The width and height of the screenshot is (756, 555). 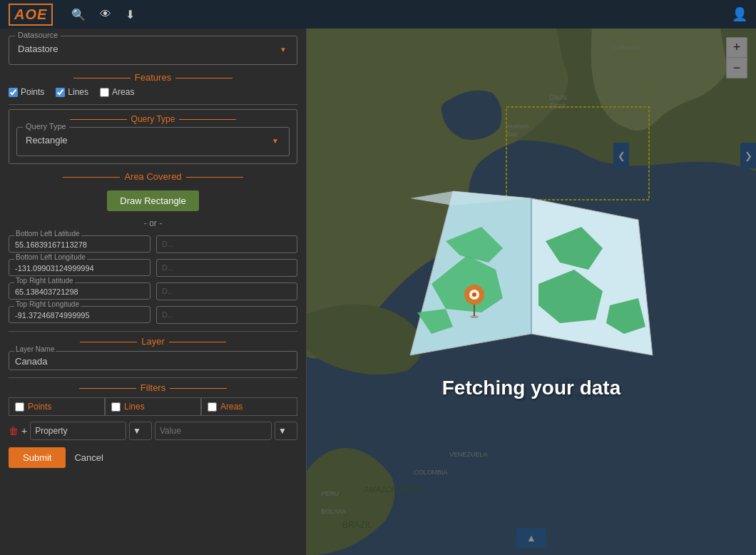 I want to click on query-type-fieldset: Query Type Rectangle, so click(x=153, y=141).